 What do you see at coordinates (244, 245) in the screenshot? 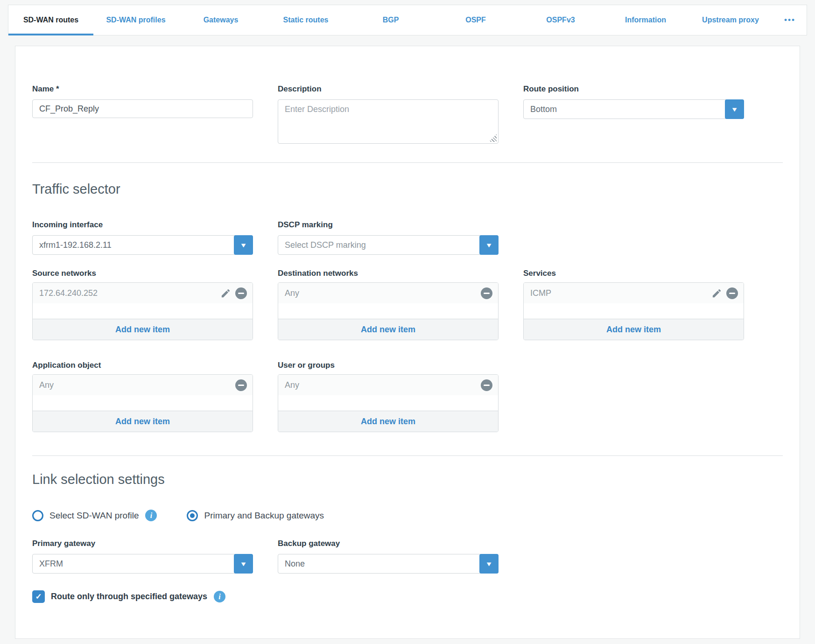
I see `incoming-interface-dropdown-button: ▼` at bounding box center [244, 245].